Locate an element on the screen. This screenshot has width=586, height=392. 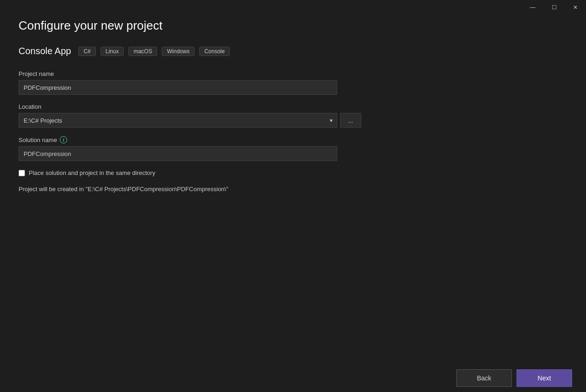
tag-console: Console is located at coordinates (214, 51).